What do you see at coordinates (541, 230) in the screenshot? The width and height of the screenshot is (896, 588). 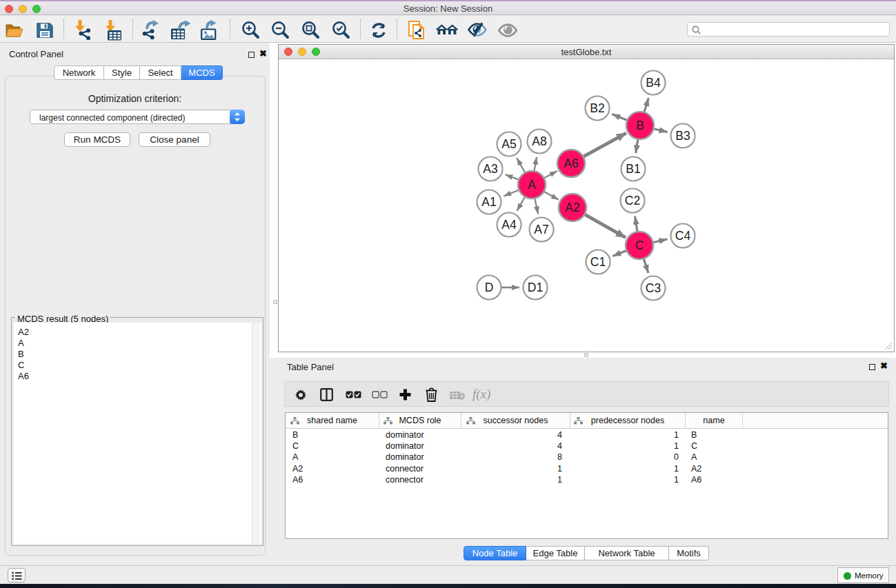 I see `svg-text: A7` at bounding box center [541, 230].